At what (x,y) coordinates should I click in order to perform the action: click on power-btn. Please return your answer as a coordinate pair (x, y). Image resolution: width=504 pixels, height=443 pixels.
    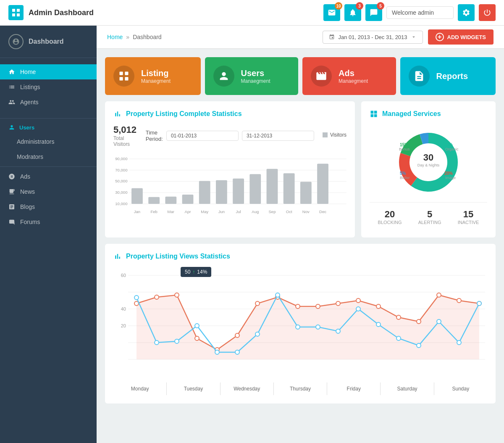
    Looking at the image, I should click on (487, 13).